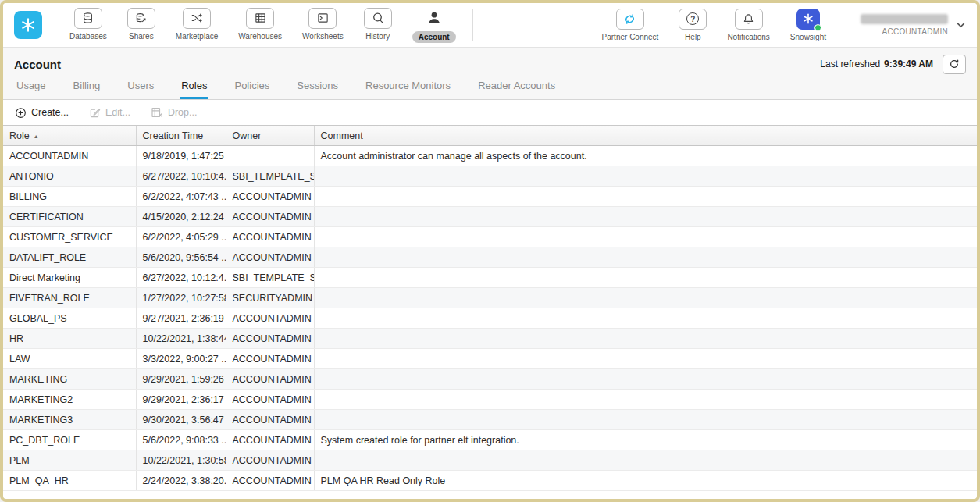 The height and width of the screenshot is (502, 980). What do you see at coordinates (181, 298) in the screenshot?
I see `cell-creation-time: 1/27/2022, 10:27:58...` at bounding box center [181, 298].